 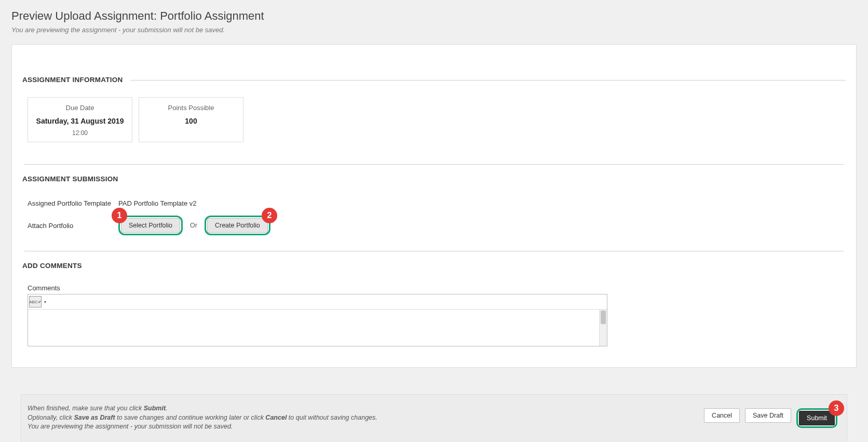 What do you see at coordinates (80, 121) in the screenshot?
I see `due-date-value: Saturday, 31 August 2019` at bounding box center [80, 121].